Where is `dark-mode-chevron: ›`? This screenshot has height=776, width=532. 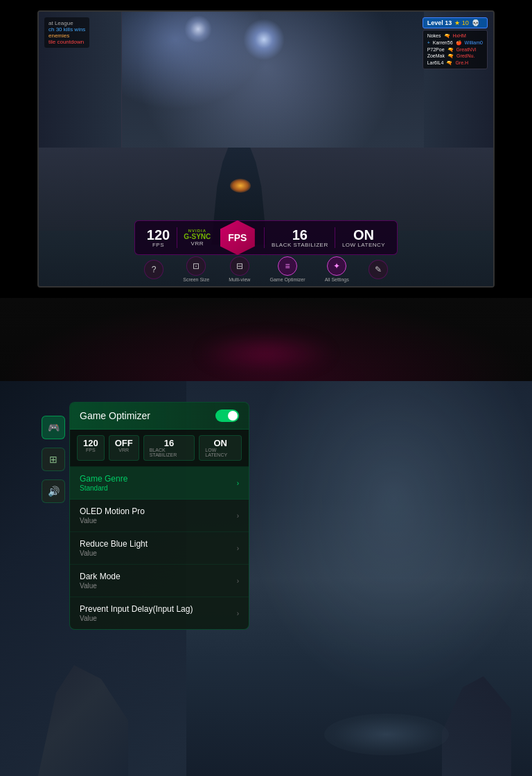
dark-mode-chevron: › is located at coordinates (238, 581).